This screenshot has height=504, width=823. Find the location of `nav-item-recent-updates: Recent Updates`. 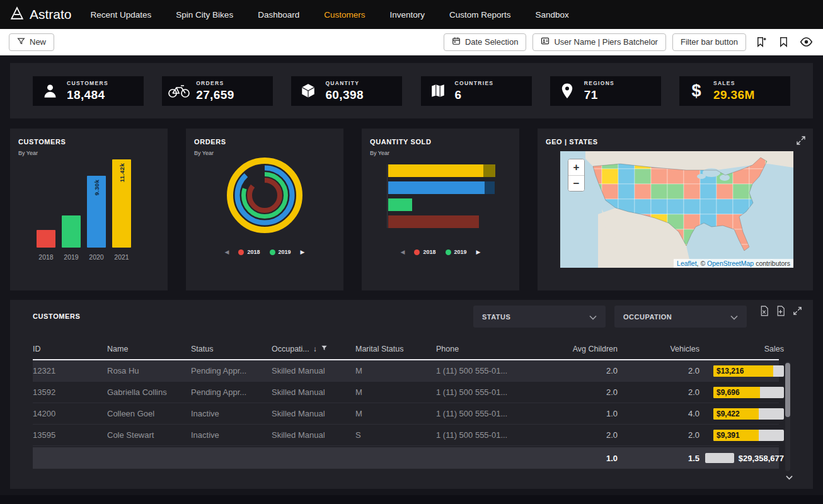

nav-item-recent-updates: Recent Updates is located at coordinates (121, 15).